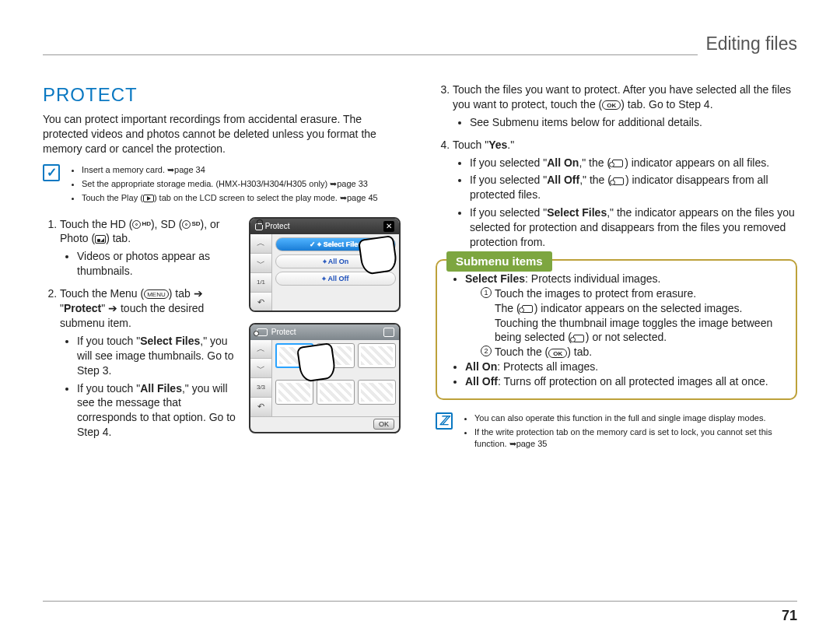  What do you see at coordinates (596, 293) in the screenshot?
I see `text: Touch the images to protect from erasure…` at bounding box center [596, 293].